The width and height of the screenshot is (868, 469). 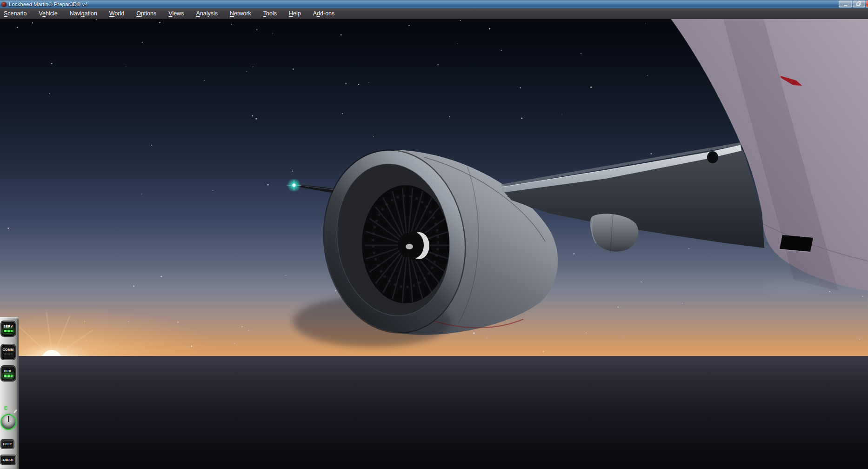 What do you see at coordinates (8, 419) in the screenshot?
I see `knob-pointer-mark` at bounding box center [8, 419].